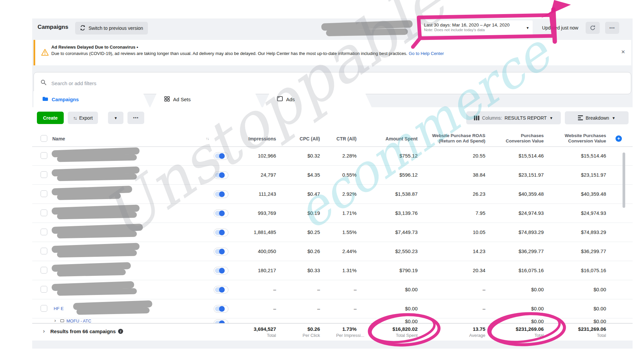 Image resolution: width=644 pixels, height=362 pixels. Describe the element at coordinates (346, 330) in the screenshot. I see `footer-cell-ctr: 1.73%Per Impressi...` at that location.